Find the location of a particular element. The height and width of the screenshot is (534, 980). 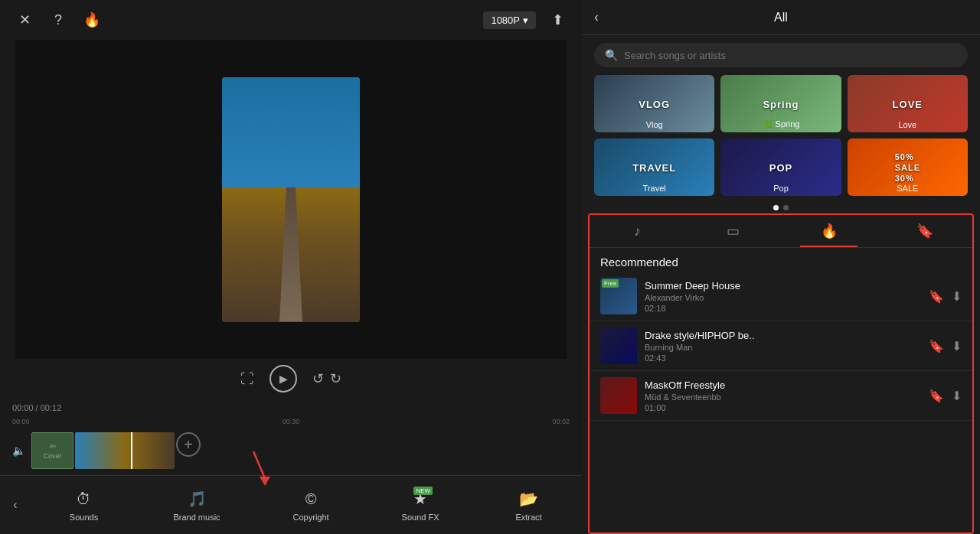

search-input is located at coordinates (790, 55).